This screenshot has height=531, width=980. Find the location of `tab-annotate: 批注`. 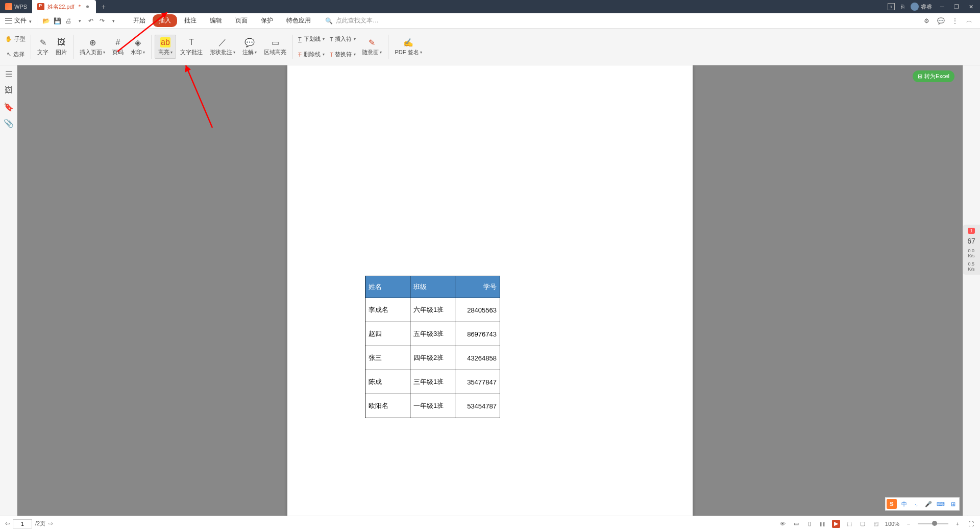

tab-annotate: 批注 is located at coordinates (190, 20).